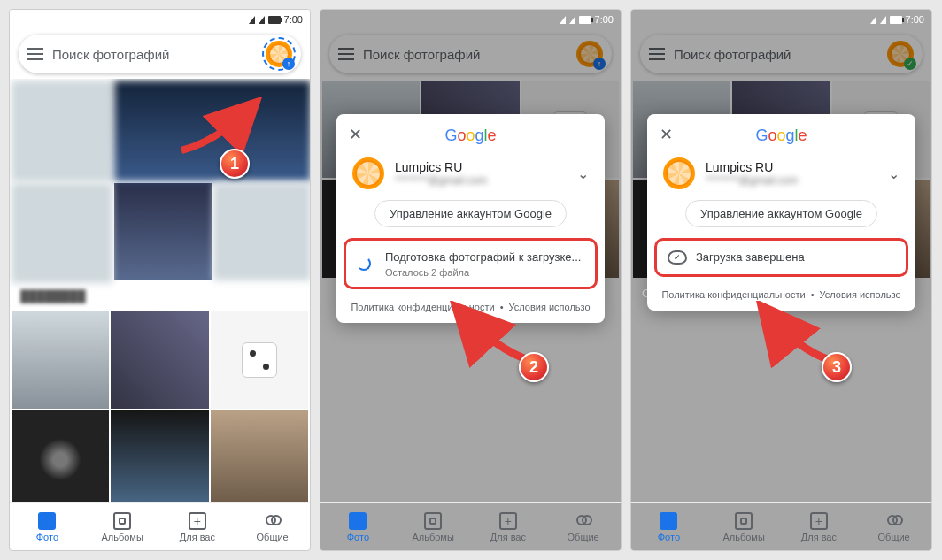  I want to click on annotation-badge-1: 1, so click(235, 164).